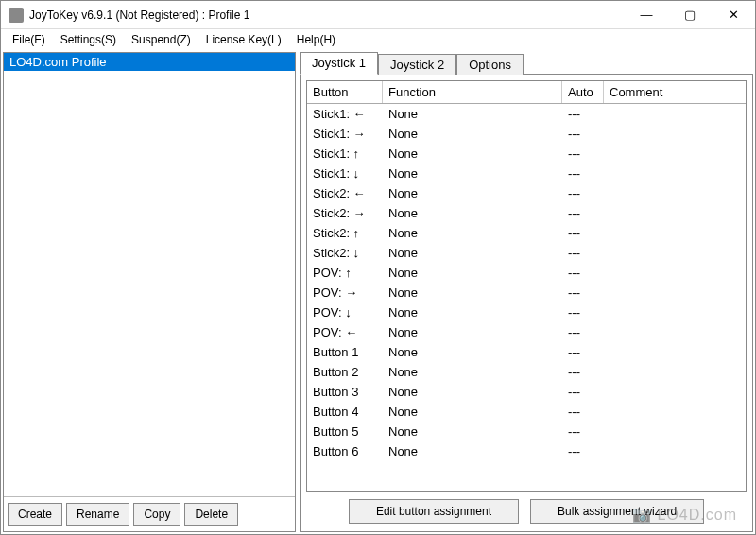  Describe the element at coordinates (526, 431) in the screenshot. I see `table-row: Button 5None---` at that location.